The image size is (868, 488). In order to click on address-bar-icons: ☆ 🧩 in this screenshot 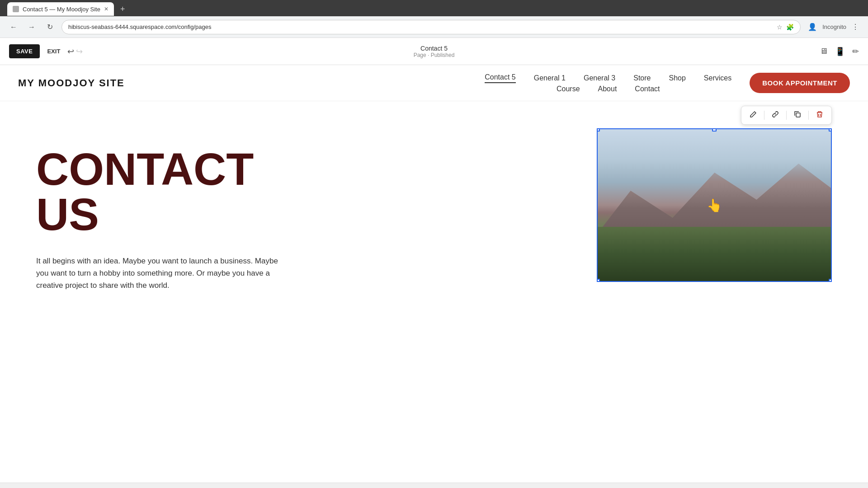, I will do `click(785, 27)`.